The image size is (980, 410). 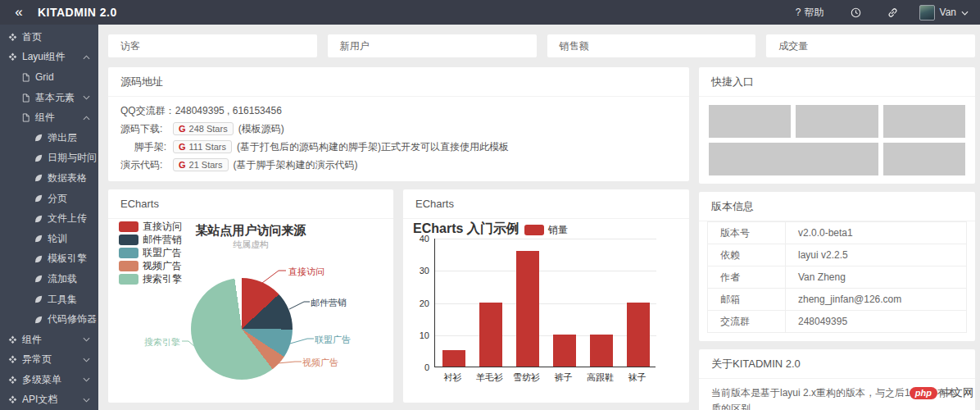 I want to click on navbar-right: ? 帮助 Van, so click(x=882, y=12).